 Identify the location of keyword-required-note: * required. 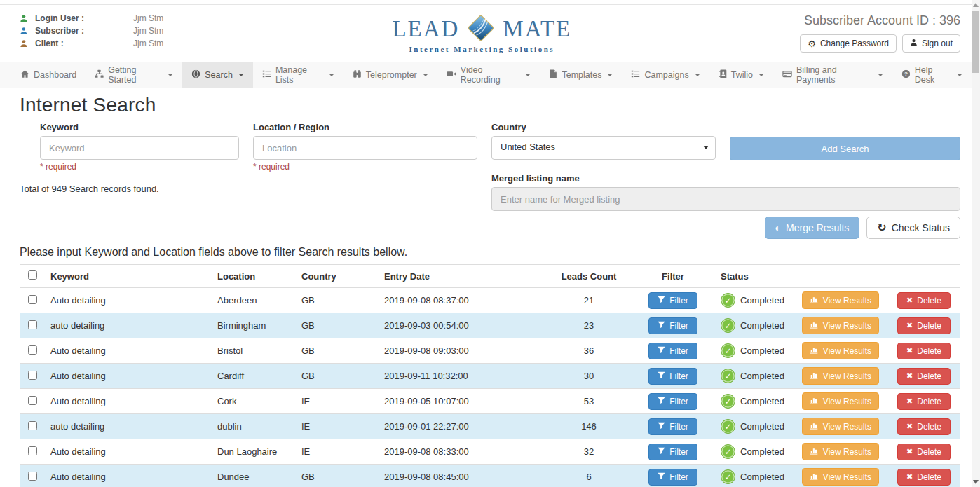
(139, 167).